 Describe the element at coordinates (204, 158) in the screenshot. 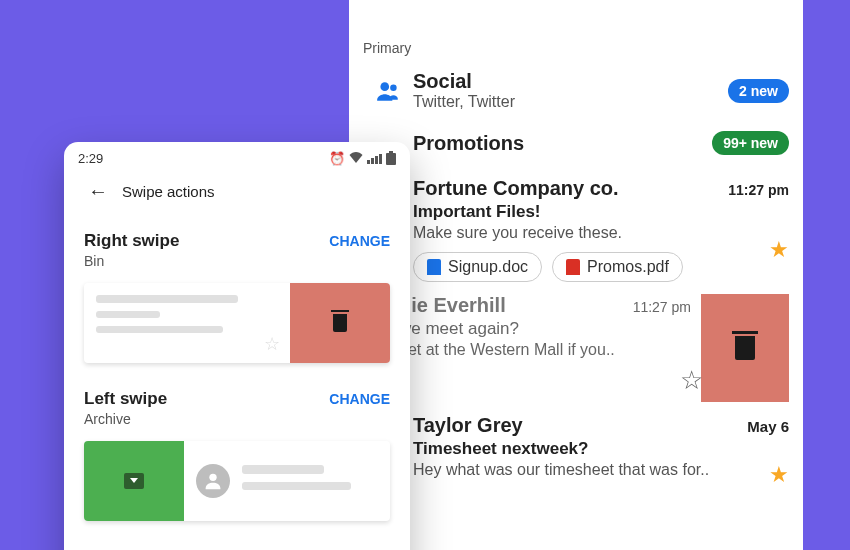

I see `status-time: 2:29` at that location.